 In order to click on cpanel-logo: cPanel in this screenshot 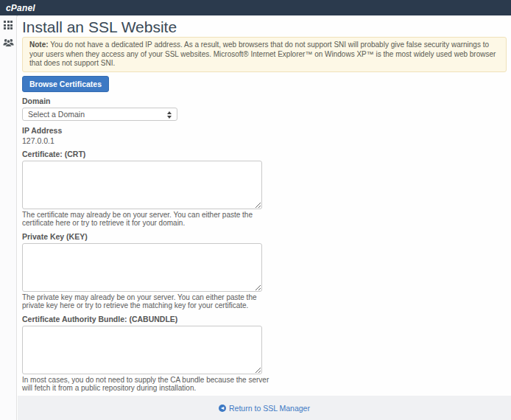, I will do `click(21, 8)`.